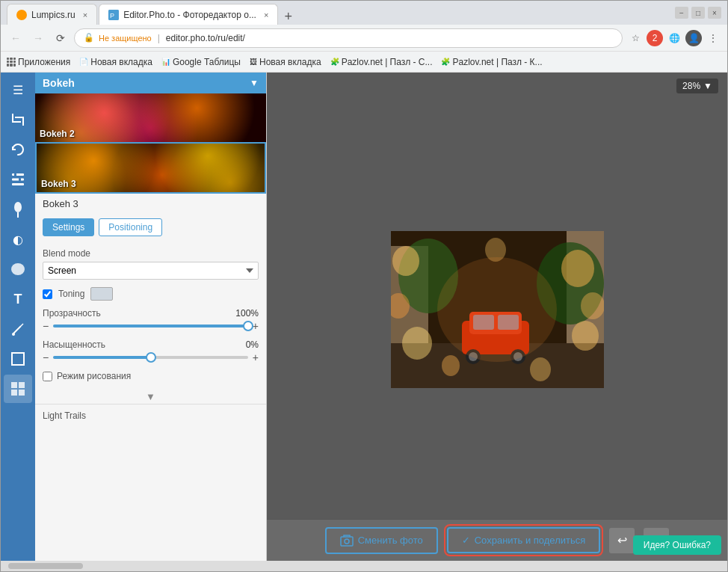  I want to click on profile-icon: 👤, so click(694, 38).